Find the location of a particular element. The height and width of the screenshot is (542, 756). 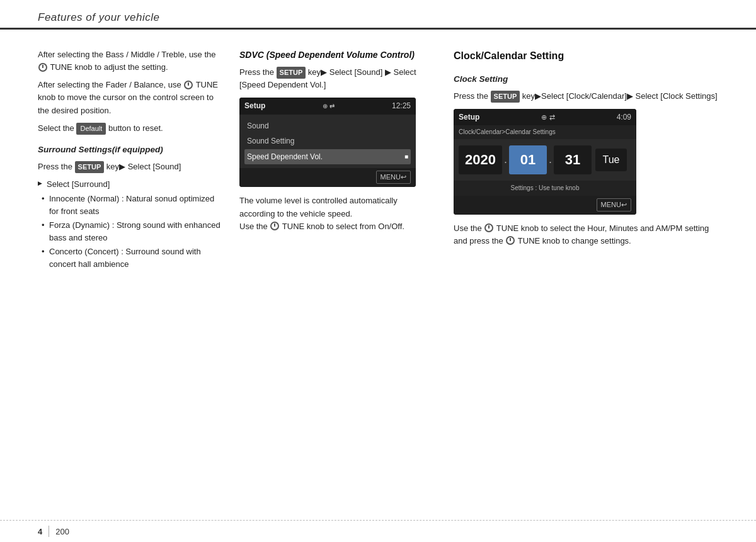

list-item: Concerto (Concert) : Surround sound with… is located at coordinates (130, 258).